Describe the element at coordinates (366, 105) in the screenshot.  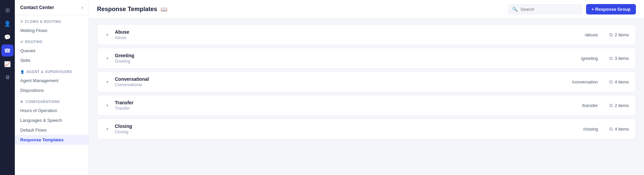
I see `template-row-transfer: ▾ Transfer Transfer /transfer ⧉ 2 items` at that location.